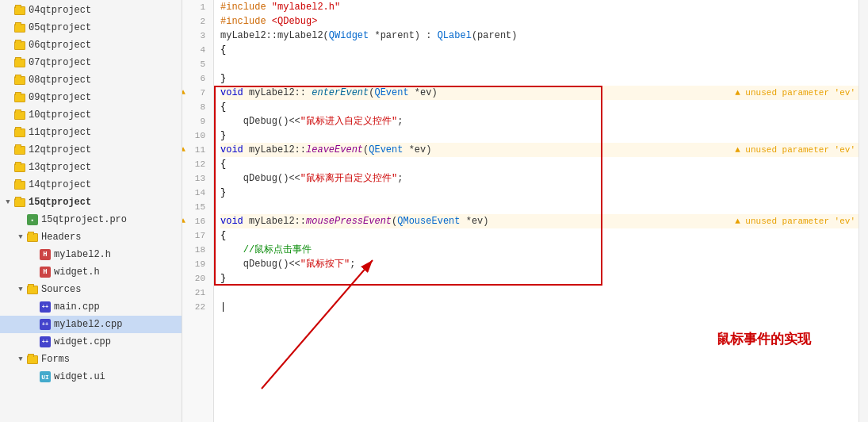 The image size is (868, 422). Describe the element at coordinates (195, 307) in the screenshot. I see `line-number-22: 22` at that location.